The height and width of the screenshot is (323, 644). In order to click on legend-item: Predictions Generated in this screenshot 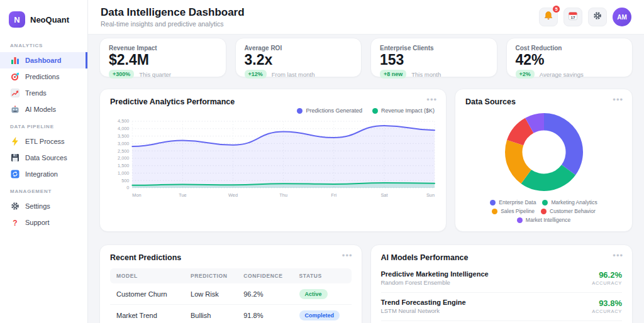, I will do `click(330, 111)`.